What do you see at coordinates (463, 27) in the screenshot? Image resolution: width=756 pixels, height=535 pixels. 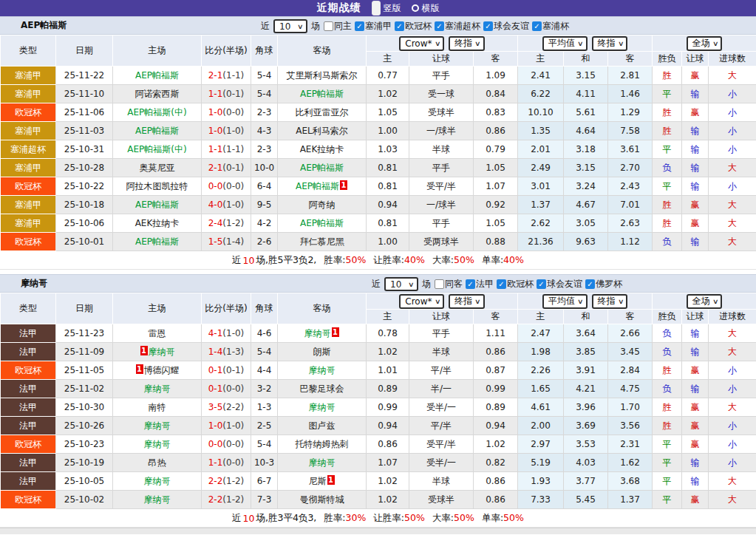 I see `league-label: 塞浦超杯` at bounding box center [463, 27].